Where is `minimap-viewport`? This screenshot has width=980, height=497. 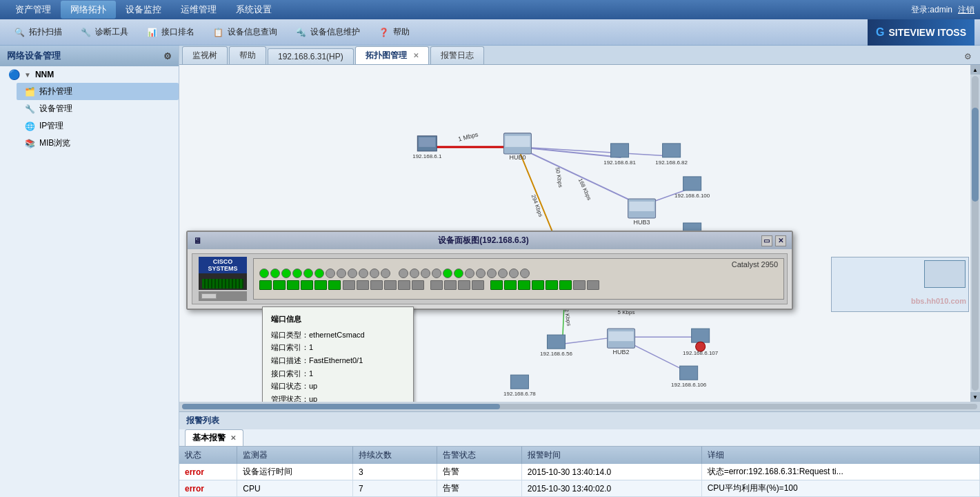
minimap-viewport is located at coordinates (945, 274).